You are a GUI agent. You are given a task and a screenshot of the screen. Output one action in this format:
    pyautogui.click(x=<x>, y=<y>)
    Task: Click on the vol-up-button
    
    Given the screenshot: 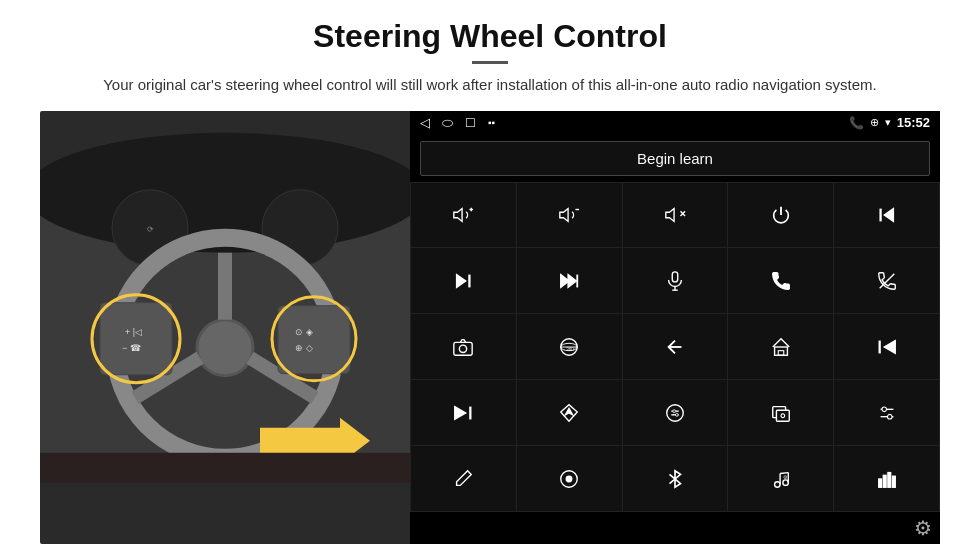 What is the action you would take?
    pyautogui.click(x=464, y=216)
    